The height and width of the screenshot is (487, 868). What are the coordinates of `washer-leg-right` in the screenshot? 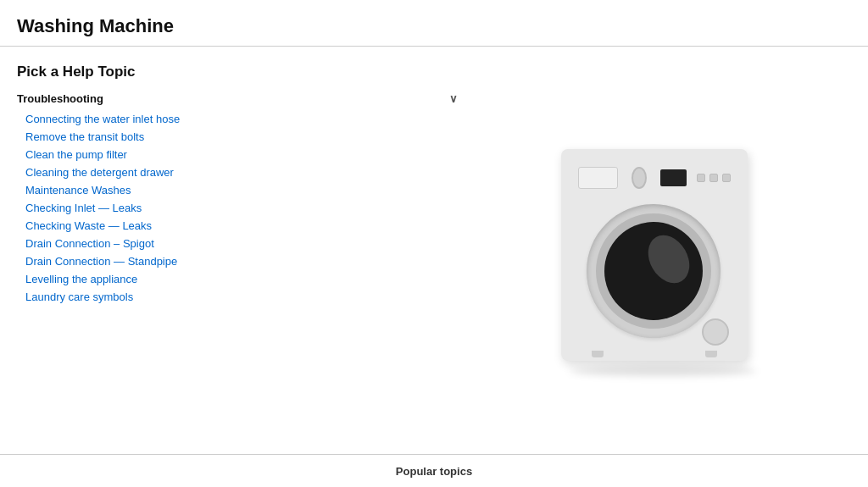 It's located at (711, 354).